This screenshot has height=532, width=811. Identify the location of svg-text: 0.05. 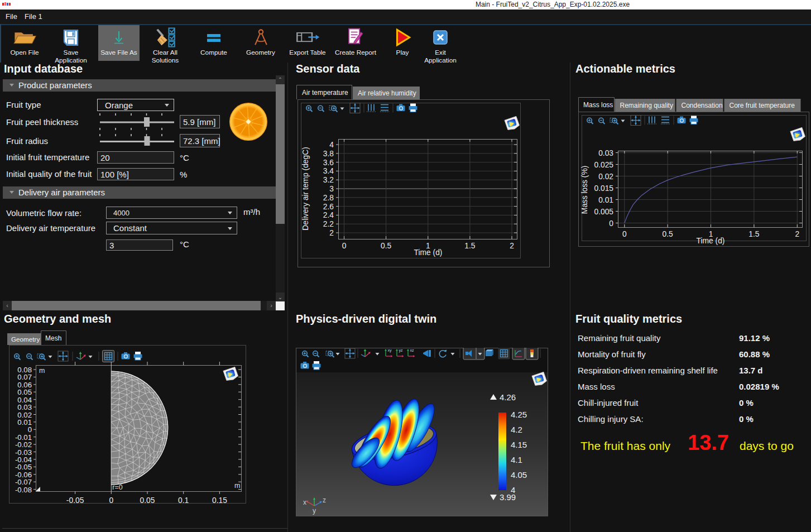
(147, 500).